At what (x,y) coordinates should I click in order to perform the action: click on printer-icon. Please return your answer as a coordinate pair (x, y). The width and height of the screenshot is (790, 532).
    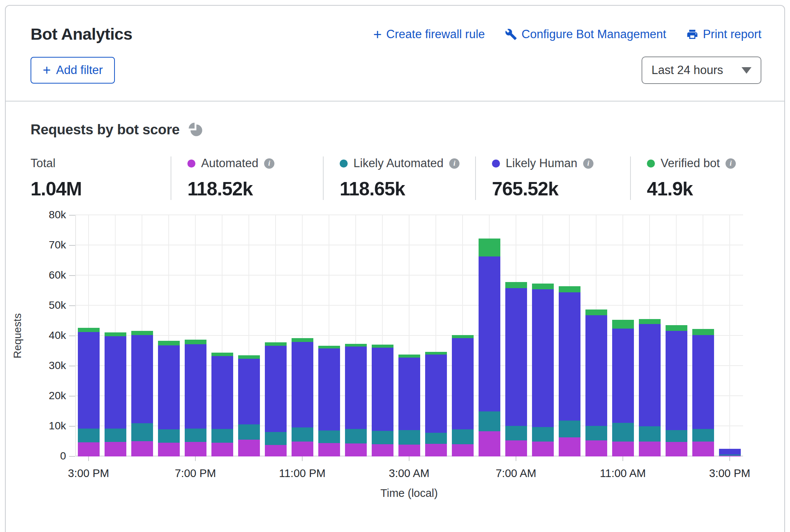
    Looking at the image, I should click on (692, 34).